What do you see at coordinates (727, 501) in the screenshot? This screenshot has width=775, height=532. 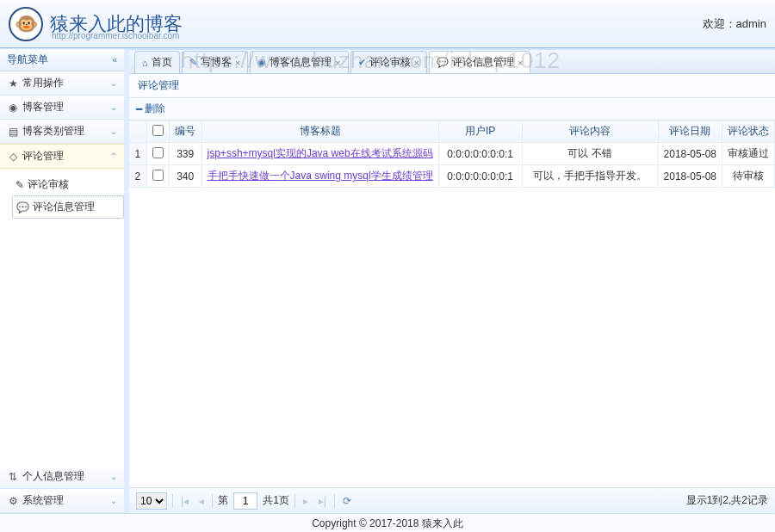 I see `pager-info: 显示1到2,共2记录` at bounding box center [727, 501].